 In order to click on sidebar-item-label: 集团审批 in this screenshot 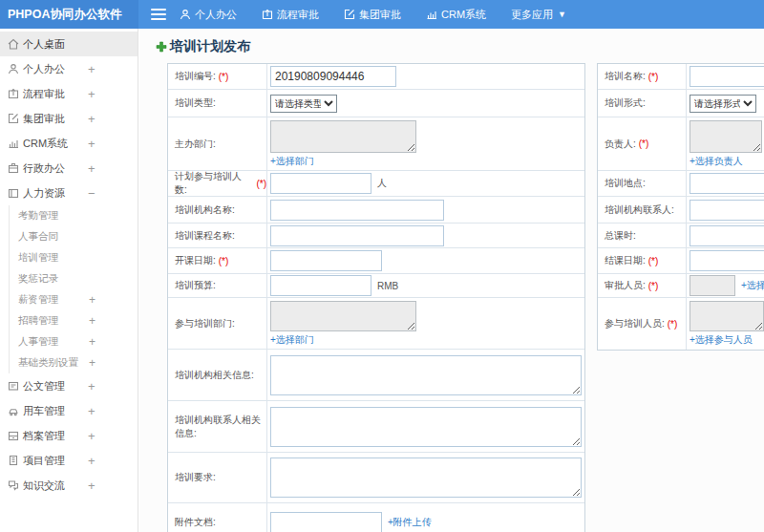, I will do `click(44, 118)`.